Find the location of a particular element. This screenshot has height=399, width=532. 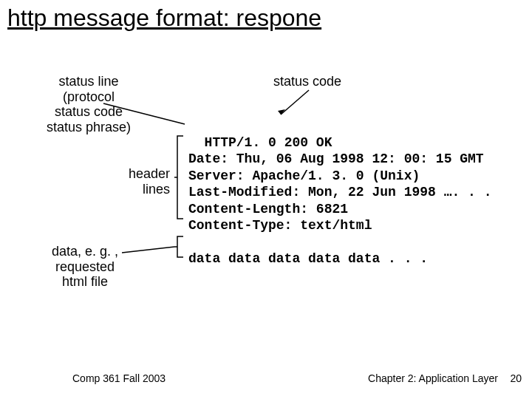

code-body: data data data data data . . . is located at coordinates (308, 259).